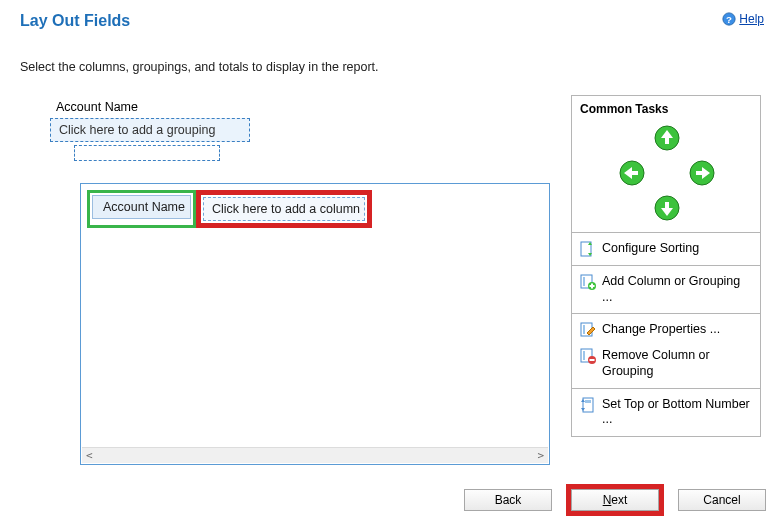 This screenshot has width=784, height=522. What do you see at coordinates (666, 249) in the screenshot?
I see `task-configure-sorting: Configure Sorting` at bounding box center [666, 249].